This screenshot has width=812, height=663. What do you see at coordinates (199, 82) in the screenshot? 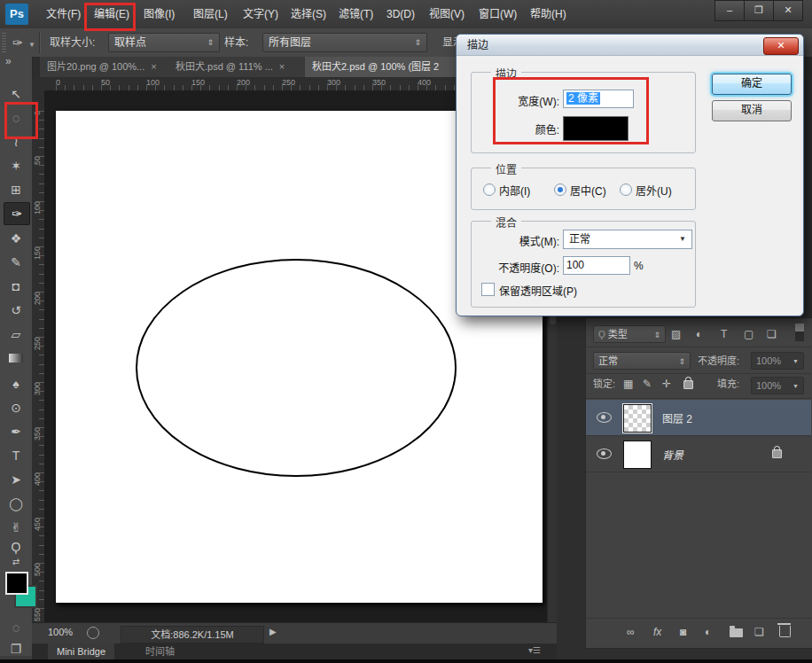
I see `ruler-tick-label: 150` at bounding box center [199, 82].